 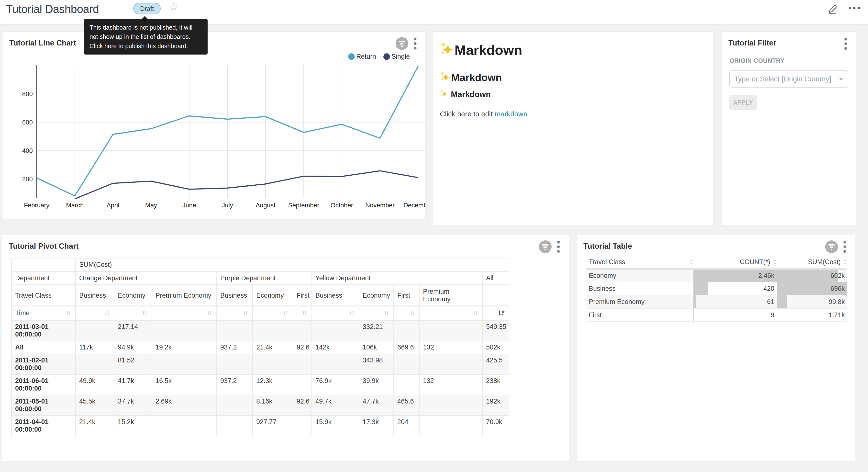 I want to click on pivot-cell: 81.52, so click(x=133, y=364).